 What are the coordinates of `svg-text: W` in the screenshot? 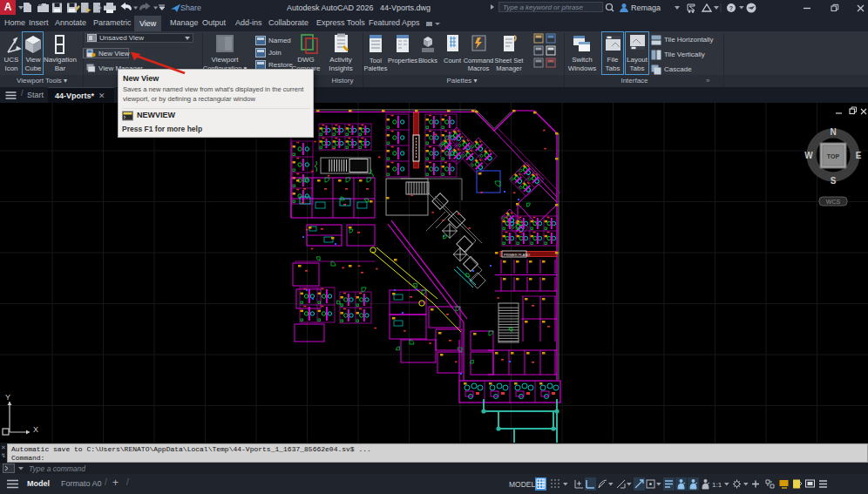 It's located at (809, 155).